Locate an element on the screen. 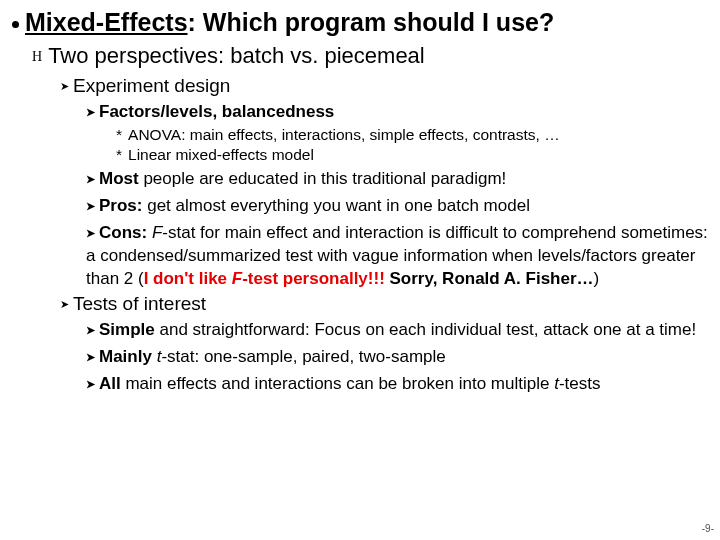 This screenshot has height=540, width=720. page-number: -9- is located at coordinates (708, 528).